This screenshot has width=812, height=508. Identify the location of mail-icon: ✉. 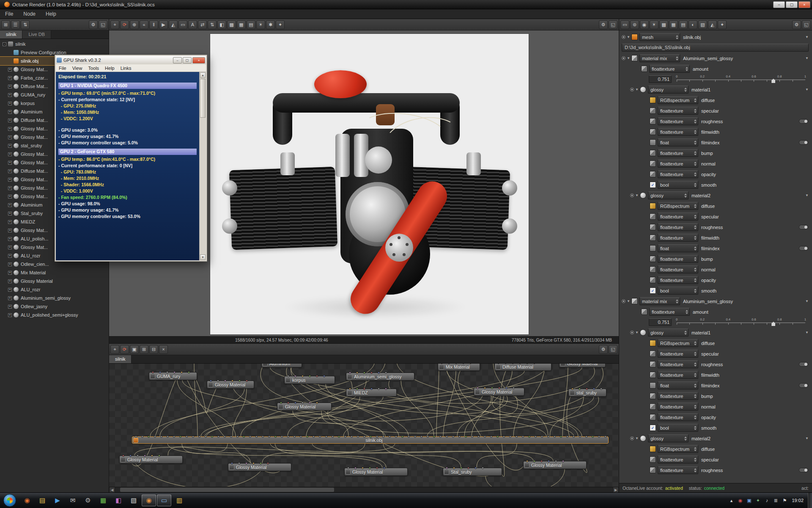
(73, 500).